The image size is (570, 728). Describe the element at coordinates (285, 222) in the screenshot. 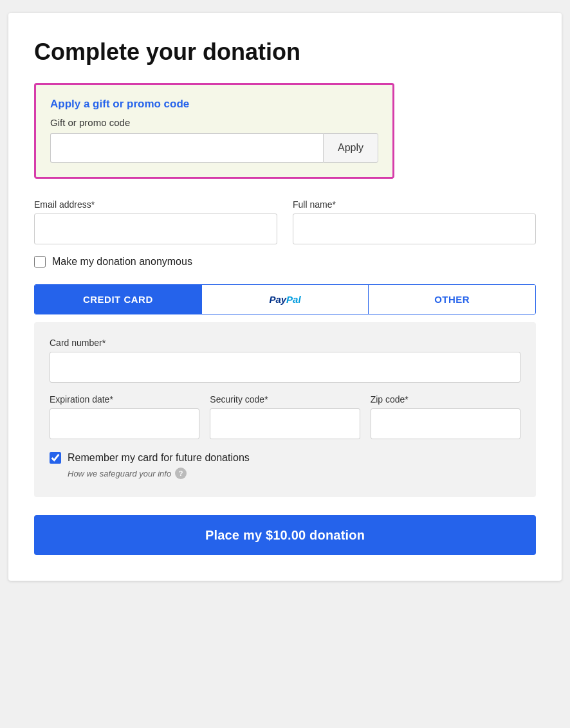

I see `name-email-row: Email address* Full name*` at that location.